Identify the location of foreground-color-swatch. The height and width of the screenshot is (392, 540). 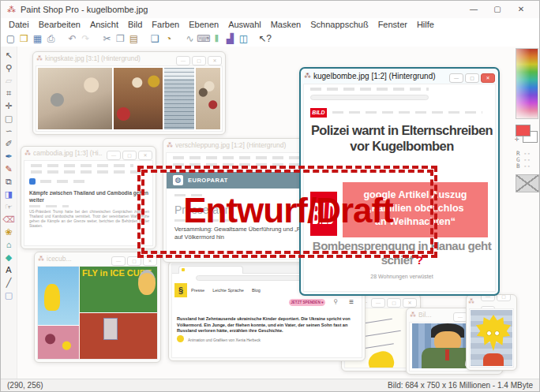
(523, 131).